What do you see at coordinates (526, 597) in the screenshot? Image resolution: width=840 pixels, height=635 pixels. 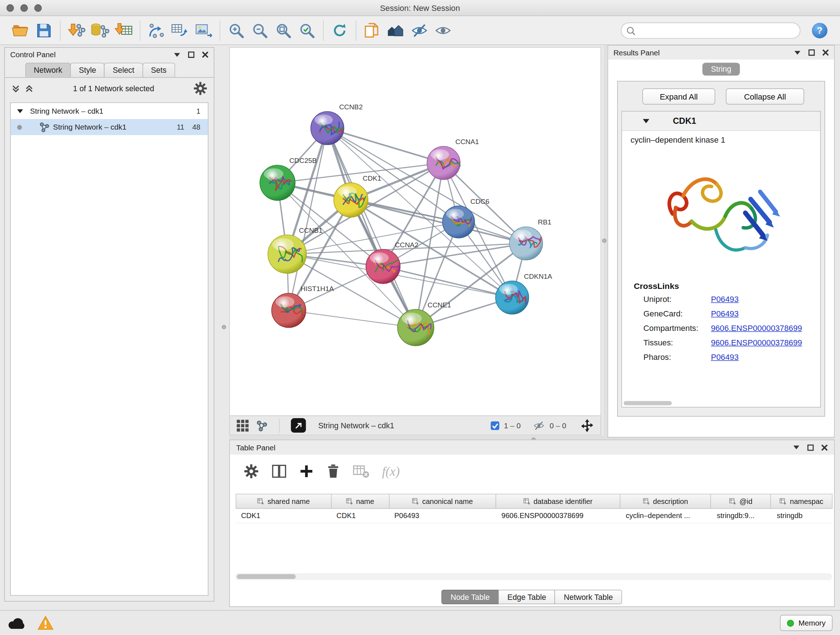 I see `tab-edge-table: Edge Table` at bounding box center [526, 597].